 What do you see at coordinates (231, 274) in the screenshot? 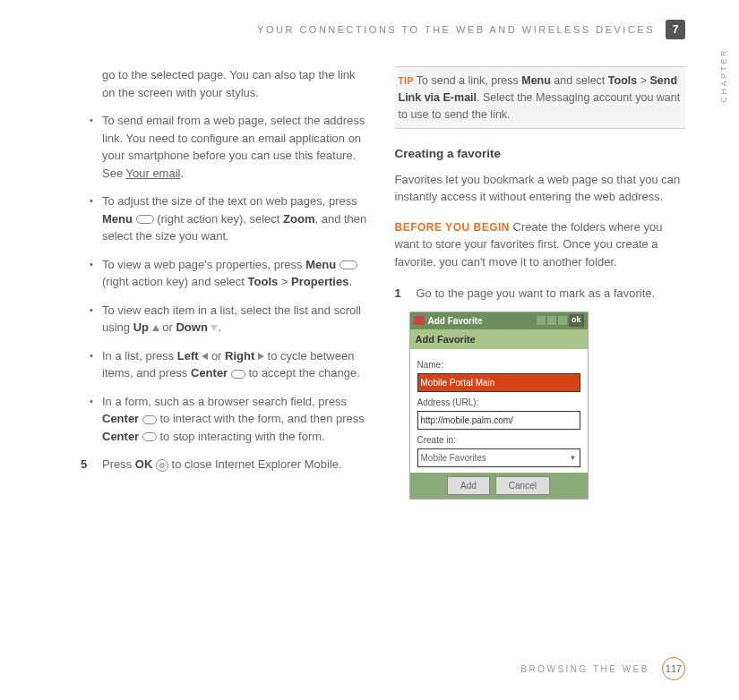
I see `bullet-properties: To view a web page's properties, press M…` at bounding box center [231, 274].